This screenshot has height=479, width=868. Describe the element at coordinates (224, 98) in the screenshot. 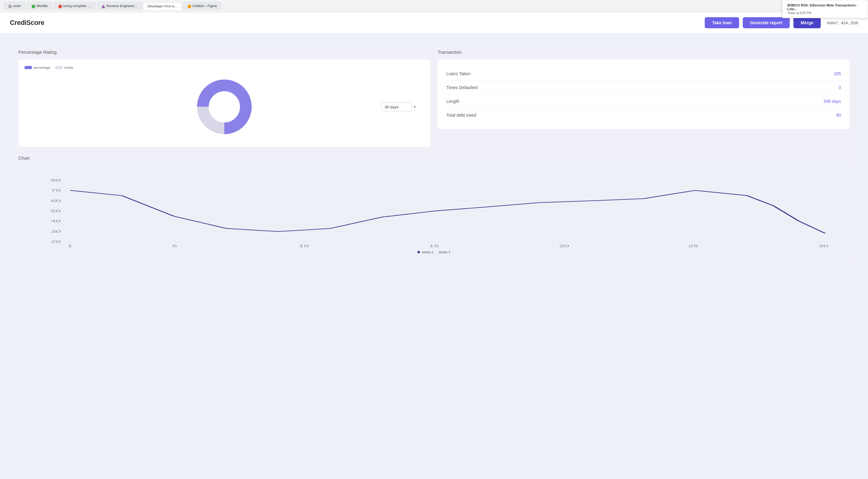

I see `percentage-rating-section: Percentage Rating percentage empty` at that location.